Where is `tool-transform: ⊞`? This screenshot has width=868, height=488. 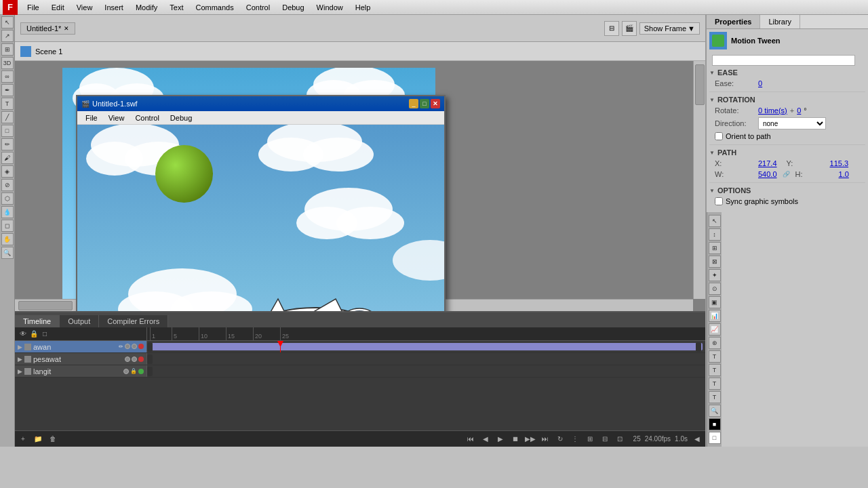
tool-transform: ⊞ is located at coordinates (7, 49).